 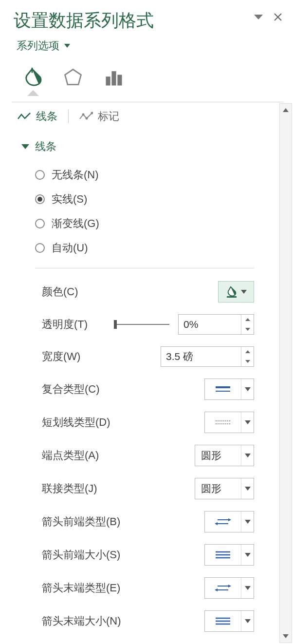 What do you see at coordinates (25, 147) in the screenshot?
I see `expander-icon` at bounding box center [25, 147].